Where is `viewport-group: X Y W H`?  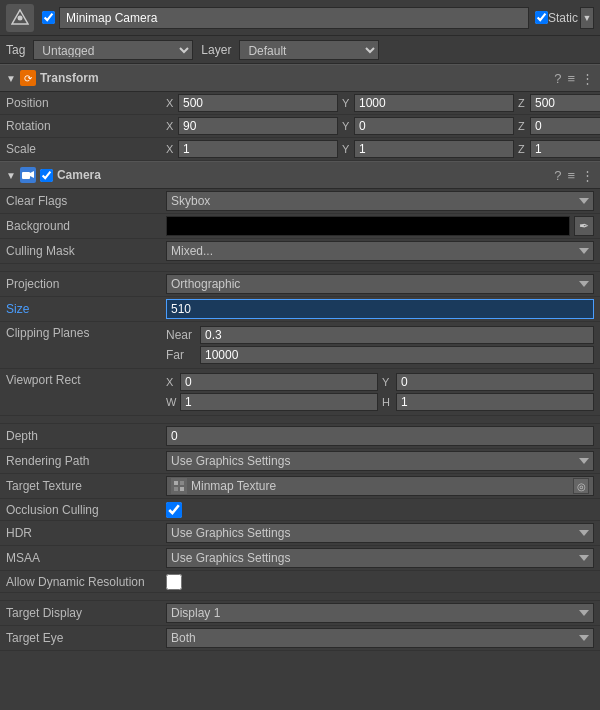 viewport-group: X Y W H is located at coordinates (380, 392).